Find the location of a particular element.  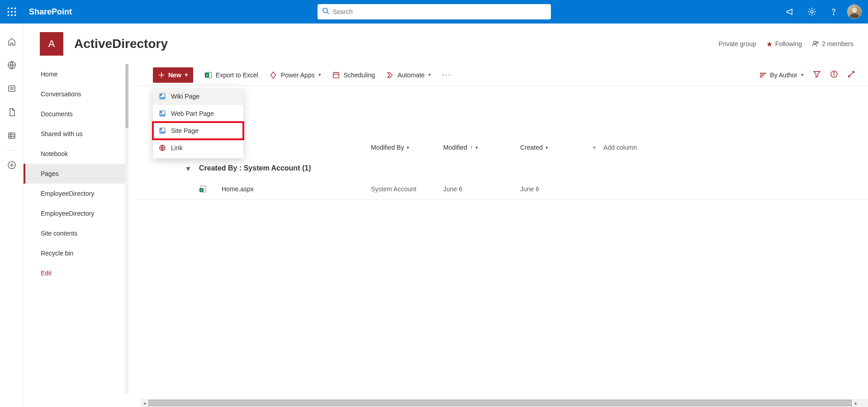

new-label: New is located at coordinates (175, 75).